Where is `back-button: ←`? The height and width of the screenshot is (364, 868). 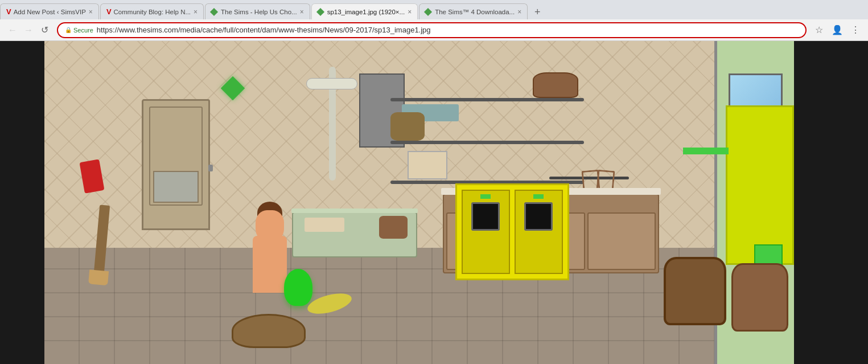
back-button: ← is located at coordinates (13, 30).